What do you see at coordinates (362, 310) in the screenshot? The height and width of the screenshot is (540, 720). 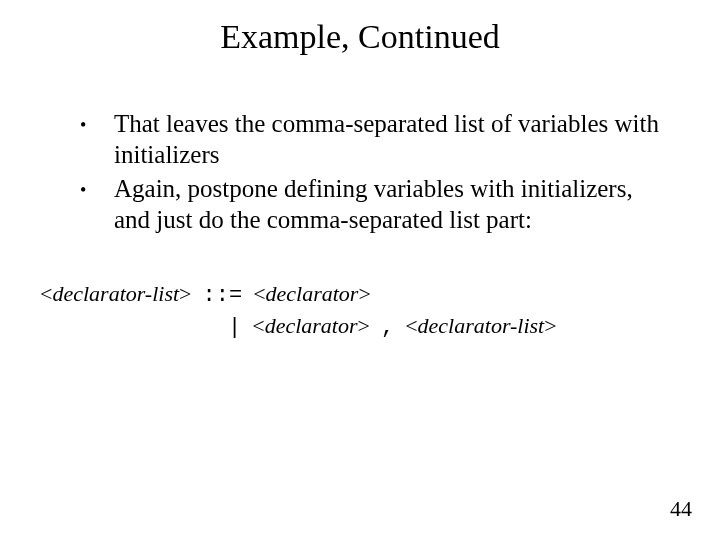 I see `grammar-block: <declarator-list> ::= <declarator> | <de…` at bounding box center [362, 310].